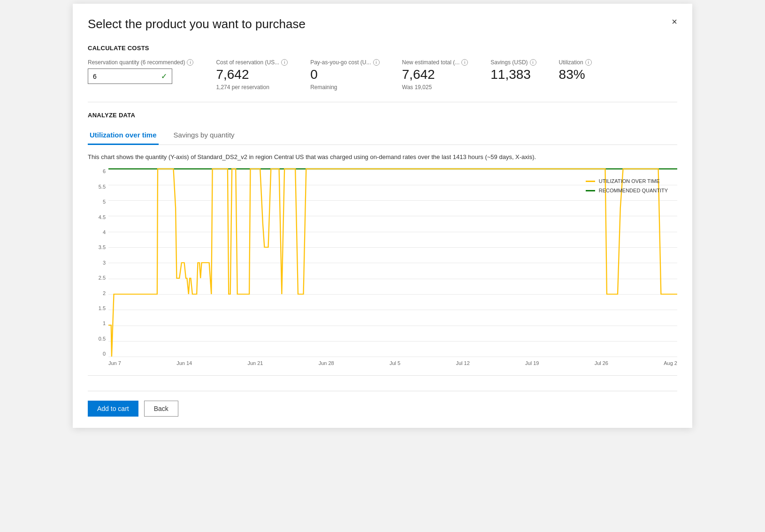 The width and height of the screenshot is (765, 532). Describe the element at coordinates (436, 87) in the screenshot. I see `new-estimated-sub: Was 19,025` at that location.